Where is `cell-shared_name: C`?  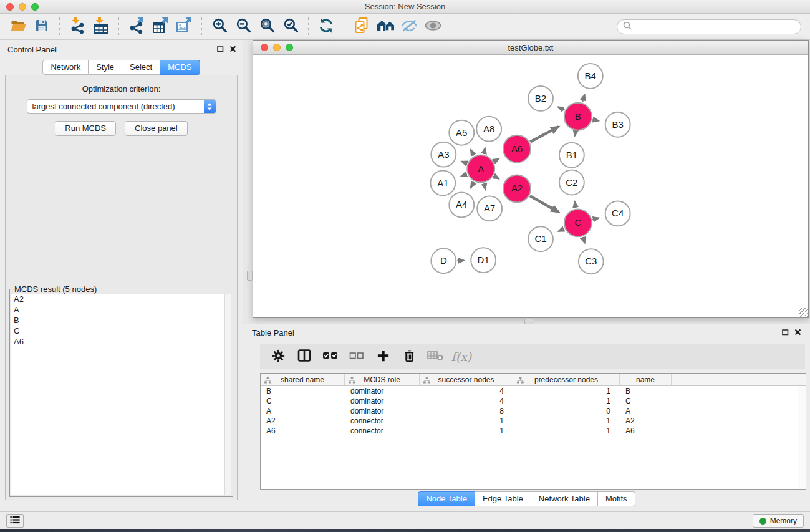
cell-shared_name: C is located at coordinates (303, 401).